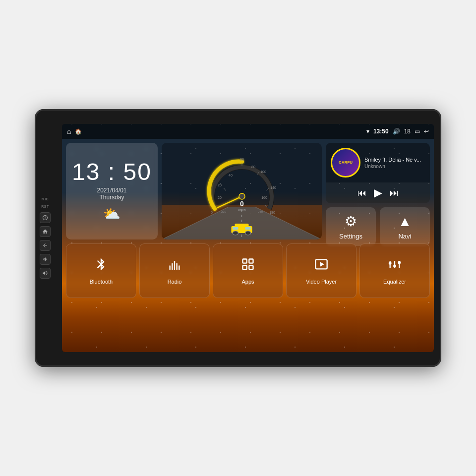 This screenshot has height=476, width=476. Describe the element at coordinates (112, 191) in the screenshot. I see `clock-widget: 13 : 50 2021/04/01 Thursday ⛅` at that location.